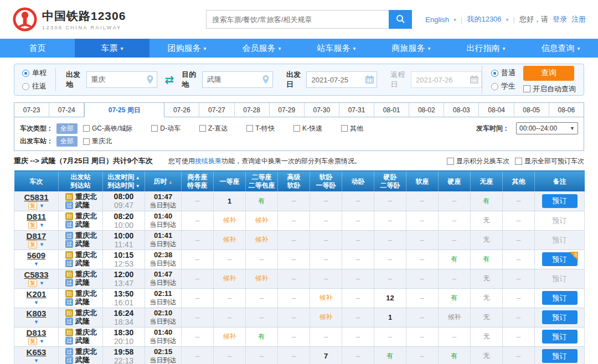 This screenshot has width=598, height=364. I want to click on train-number-link: D813, so click(37, 333).